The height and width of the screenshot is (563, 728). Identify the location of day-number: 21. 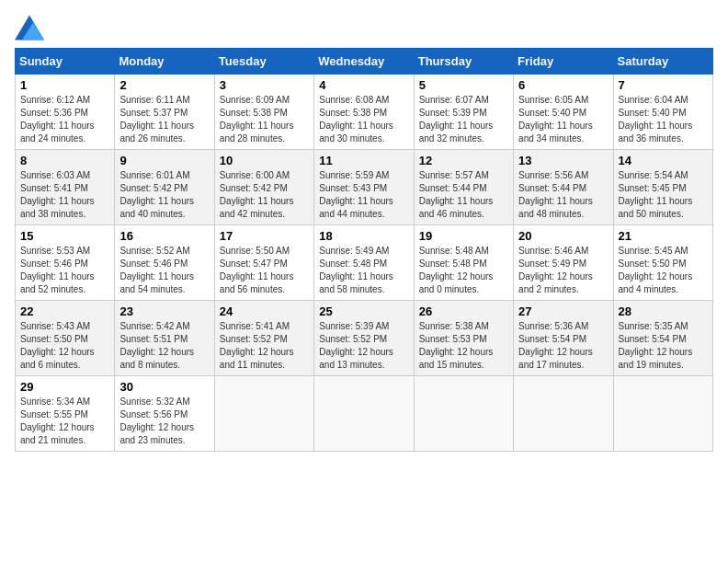
(664, 236).